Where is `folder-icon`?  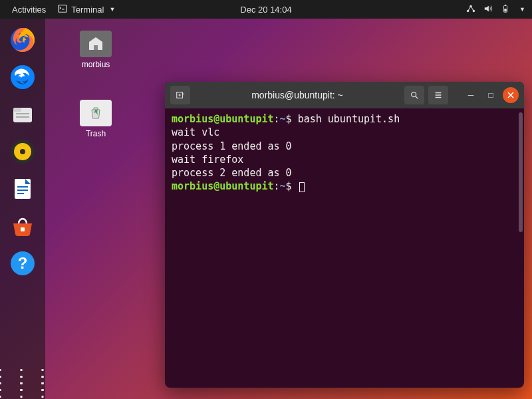
folder-icon is located at coordinates (96, 44).